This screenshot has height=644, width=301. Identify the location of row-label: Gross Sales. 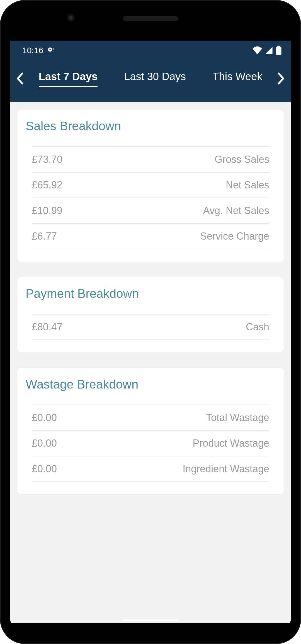
(242, 159).